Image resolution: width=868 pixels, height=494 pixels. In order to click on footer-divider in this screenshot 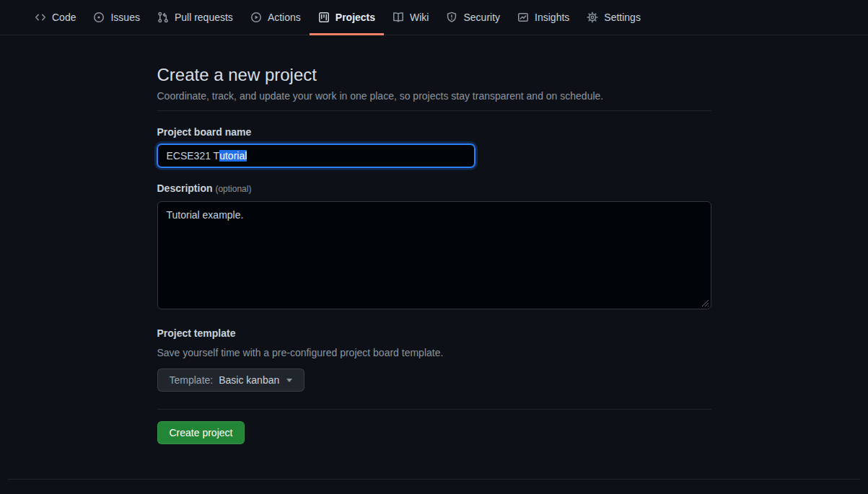, I will do `click(434, 479)`.